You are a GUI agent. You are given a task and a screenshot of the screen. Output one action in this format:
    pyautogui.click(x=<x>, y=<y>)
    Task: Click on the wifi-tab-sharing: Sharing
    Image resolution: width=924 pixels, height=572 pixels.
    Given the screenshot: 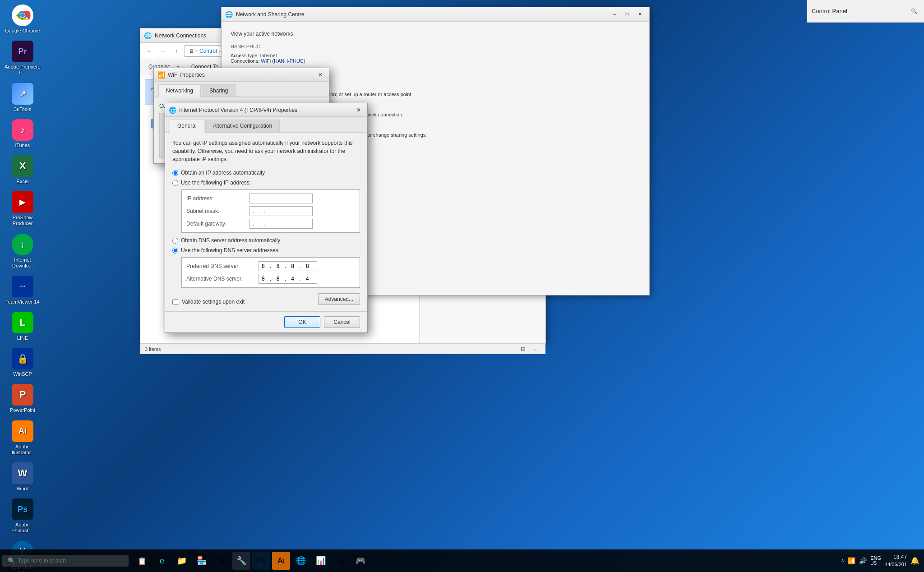 What is the action you would take?
    pyautogui.click(x=218, y=90)
    